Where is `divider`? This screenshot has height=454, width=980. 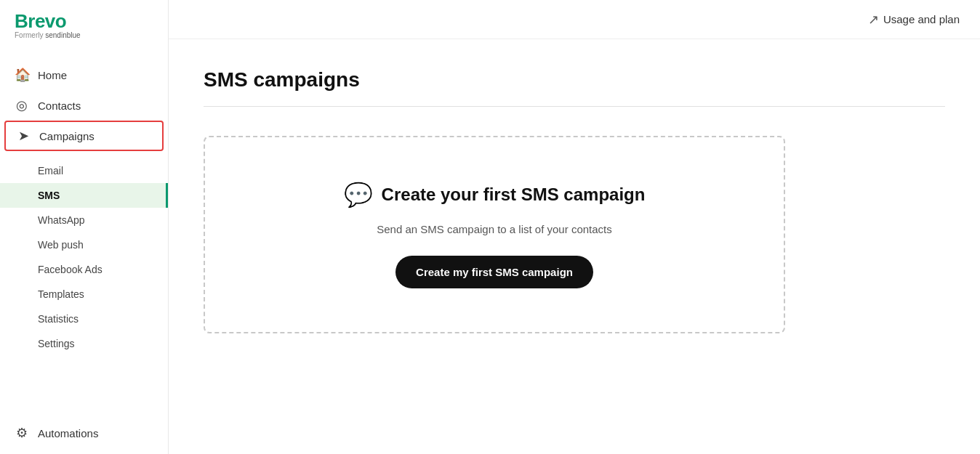
divider is located at coordinates (574, 106).